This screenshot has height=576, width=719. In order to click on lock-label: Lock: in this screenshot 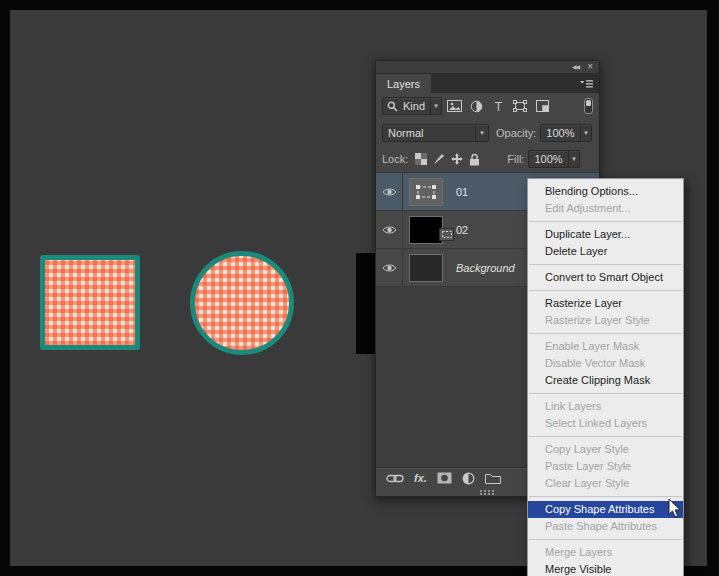, I will do `click(395, 159)`.